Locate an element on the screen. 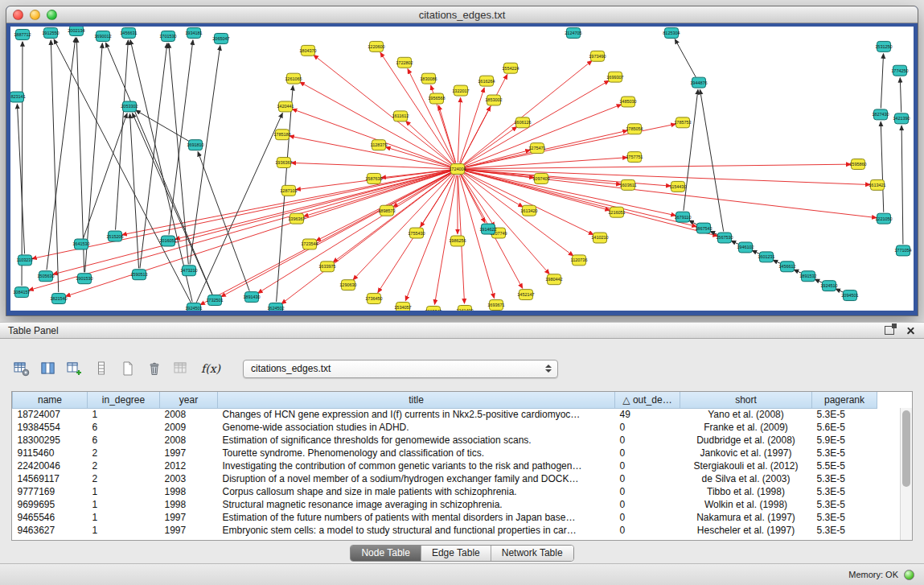  network-node: 1456612 is located at coordinates (786, 267).